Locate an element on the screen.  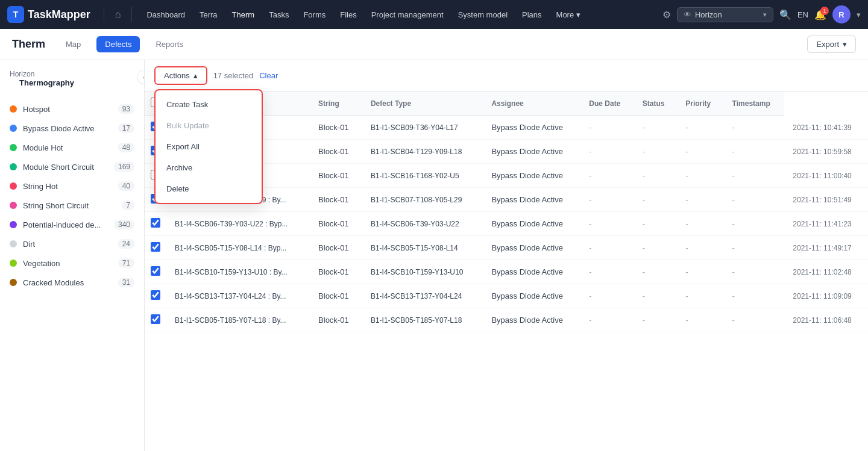
clear-button: Clear is located at coordinates (269, 76).